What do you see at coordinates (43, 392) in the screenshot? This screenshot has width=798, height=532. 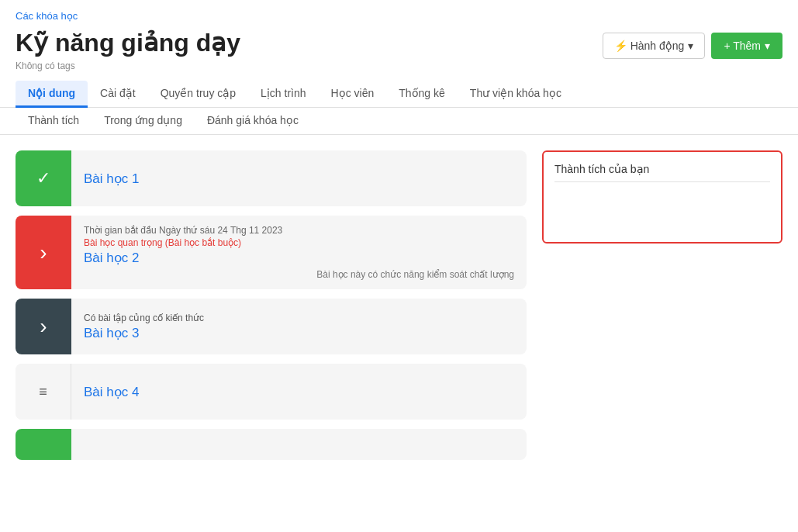 I see `lesson-icon: ≡` at bounding box center [43, 392].